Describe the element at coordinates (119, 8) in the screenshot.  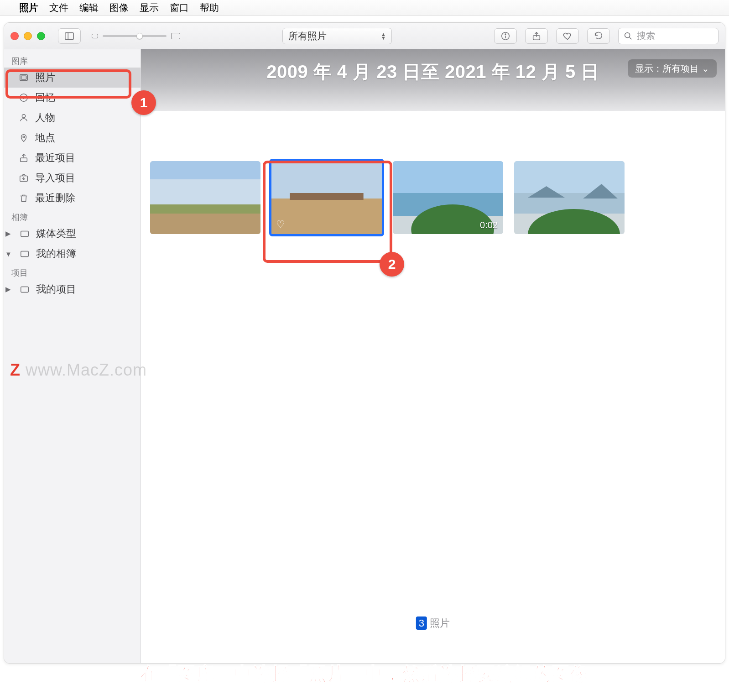
I see `menu-image: 图像` at that location.